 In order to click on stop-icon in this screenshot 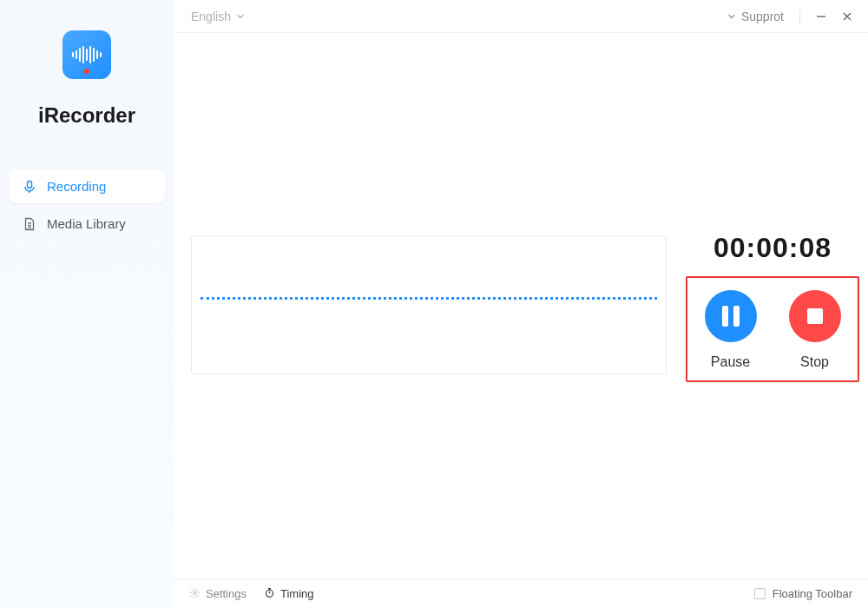, I will do `click(815, 316)`.